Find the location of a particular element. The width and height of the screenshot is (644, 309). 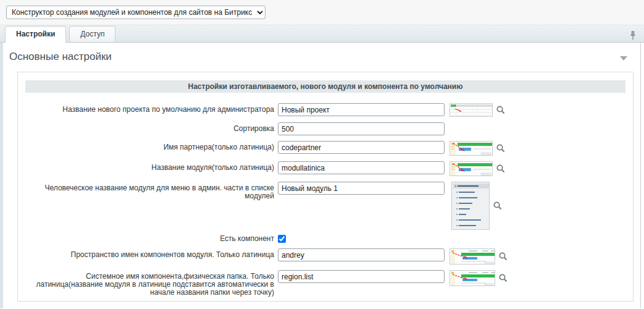

sort-input is located at coordinates (361, 129).